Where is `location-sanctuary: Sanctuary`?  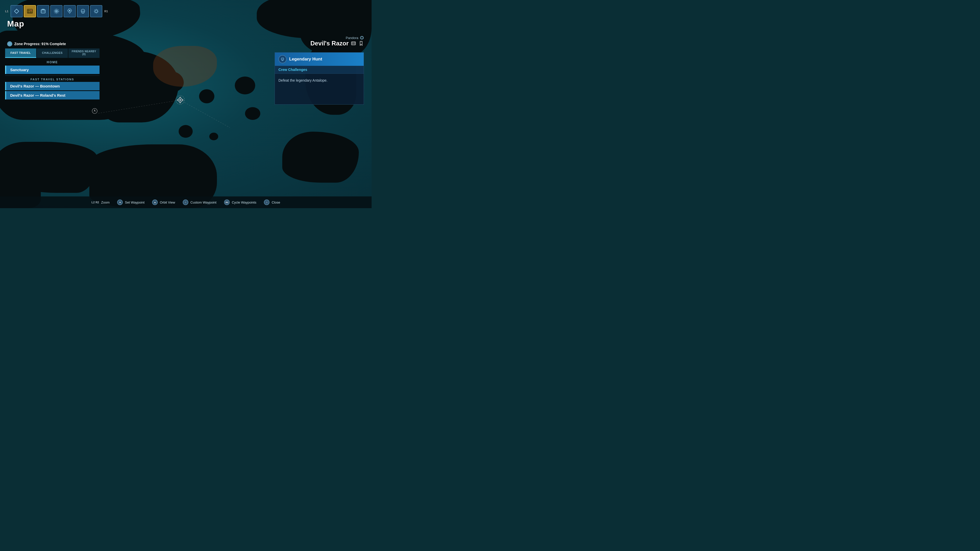
location-sanctuary: Sanctuary is located at coordinates (52, 70).